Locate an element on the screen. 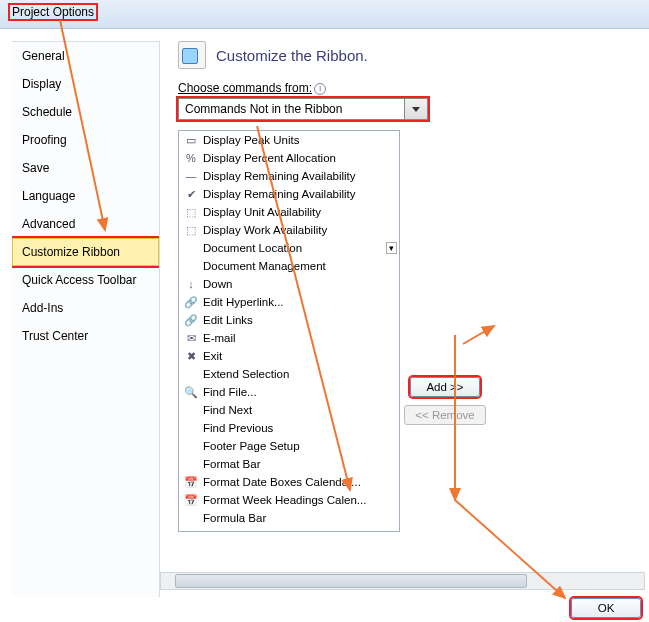 This screenshot has width=649, height=622. command-label: Forward is located at coordinates (224, 531).